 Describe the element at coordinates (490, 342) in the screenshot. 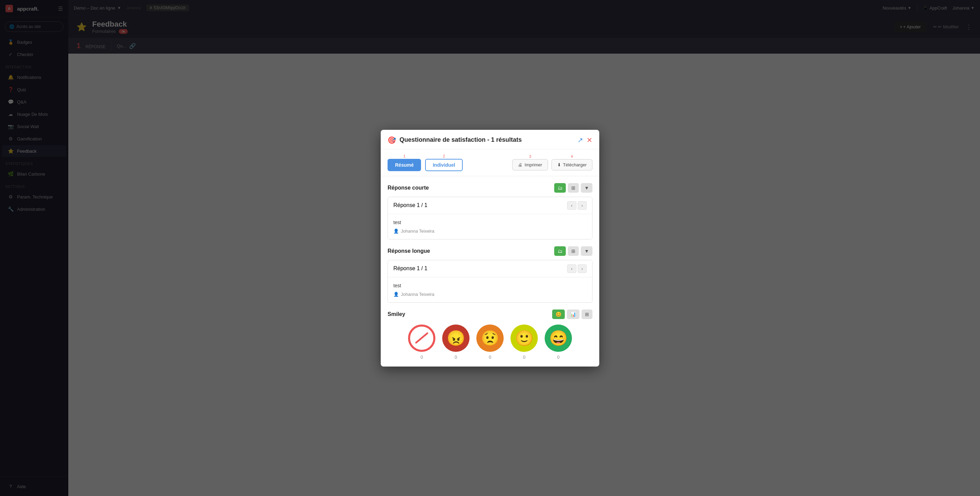

I see `smiley-sad: 😟 0` at that location.